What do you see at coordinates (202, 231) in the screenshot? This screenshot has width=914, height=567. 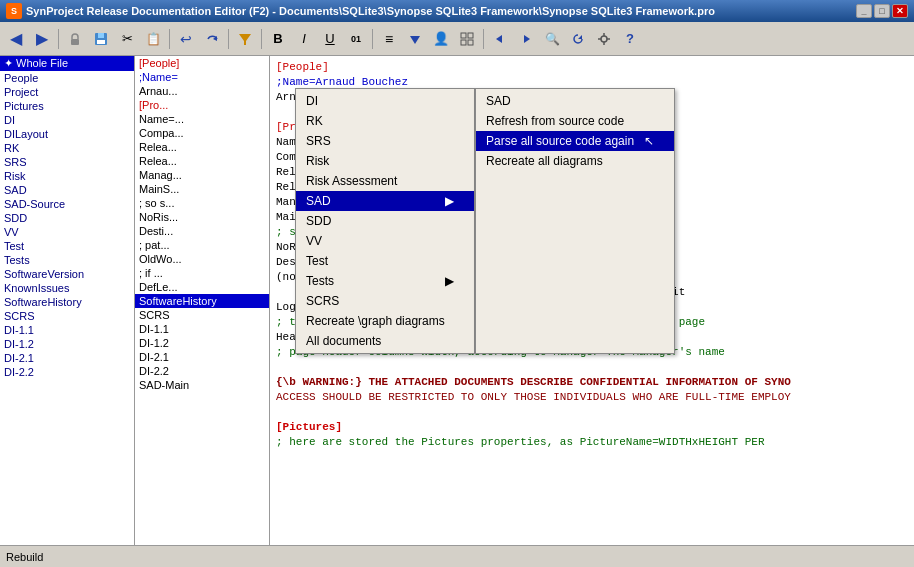 I see `middle-desti: Desti...` at bounding box center [202, 231].